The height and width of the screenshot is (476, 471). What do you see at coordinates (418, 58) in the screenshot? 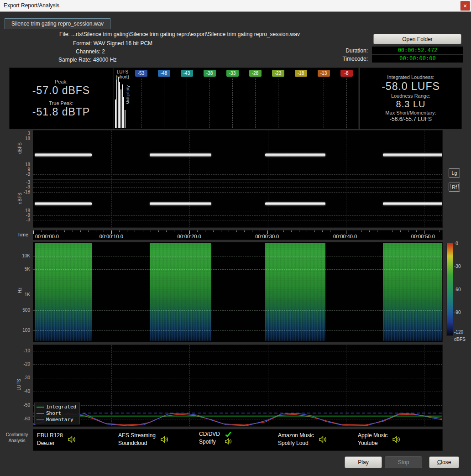
I see `timecode-value: 00:00:00:00` at bounding box center [418, 58].